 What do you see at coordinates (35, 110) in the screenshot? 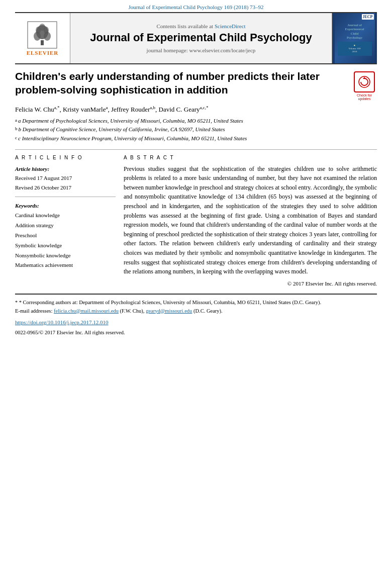
I see `author-felicia: Felicia W. Chu` at bounding box center [35, 110].